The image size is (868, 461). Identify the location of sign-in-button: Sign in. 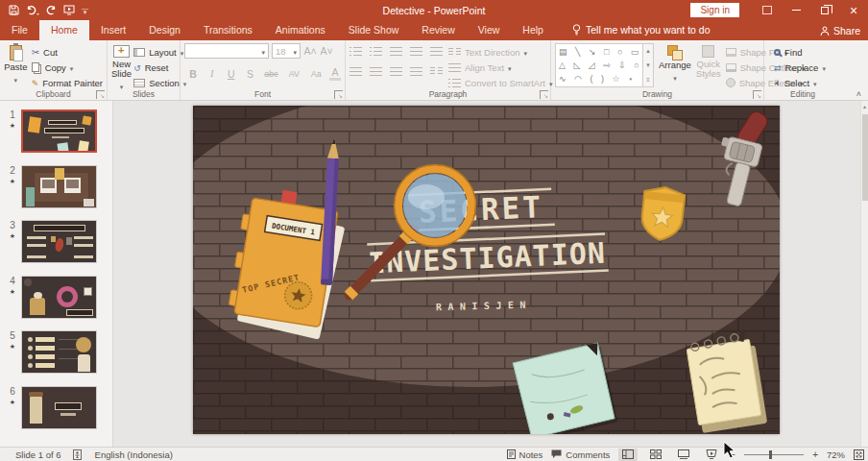
(714, 10).